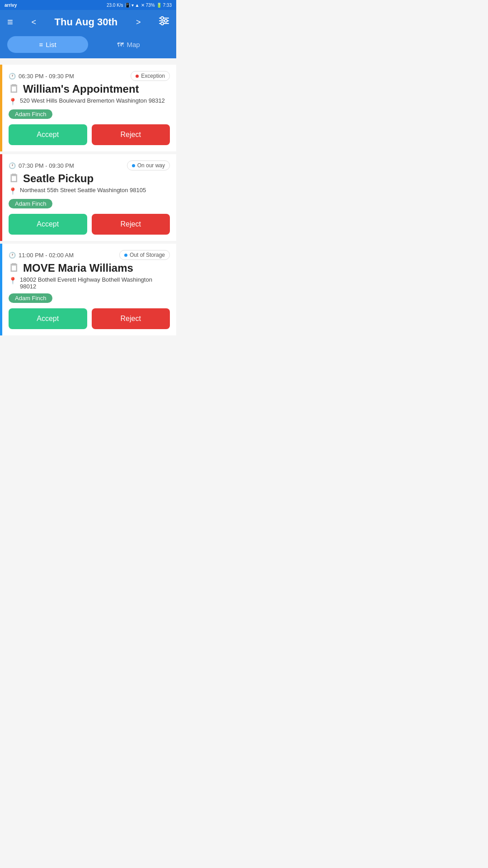  What do you see at coordinates (13, 191) in the screenshot?
I see `location-icon-2: 📍` at bounding box center [13, 191].